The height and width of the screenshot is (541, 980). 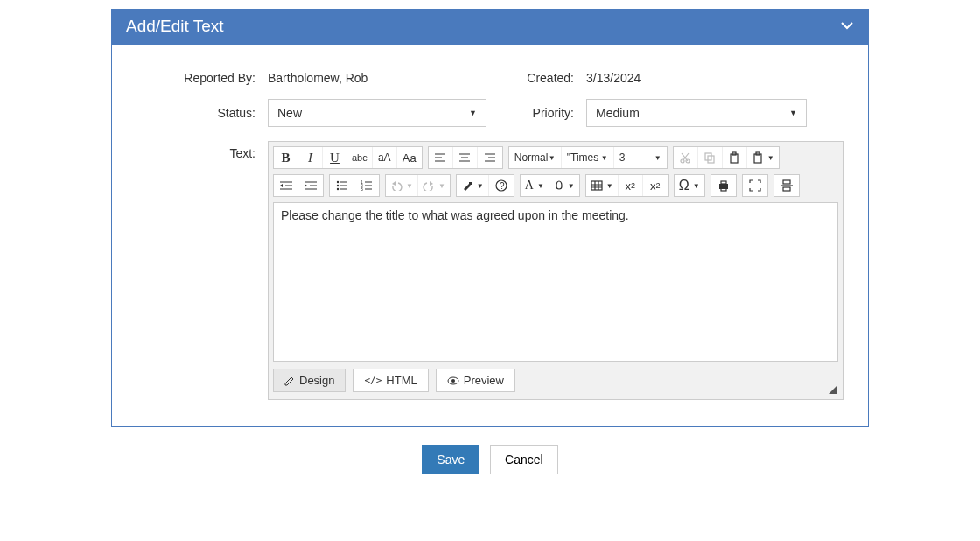 I want to click on editor-toolbar: B I U abc aA Aa, so click(x=556, y=172).